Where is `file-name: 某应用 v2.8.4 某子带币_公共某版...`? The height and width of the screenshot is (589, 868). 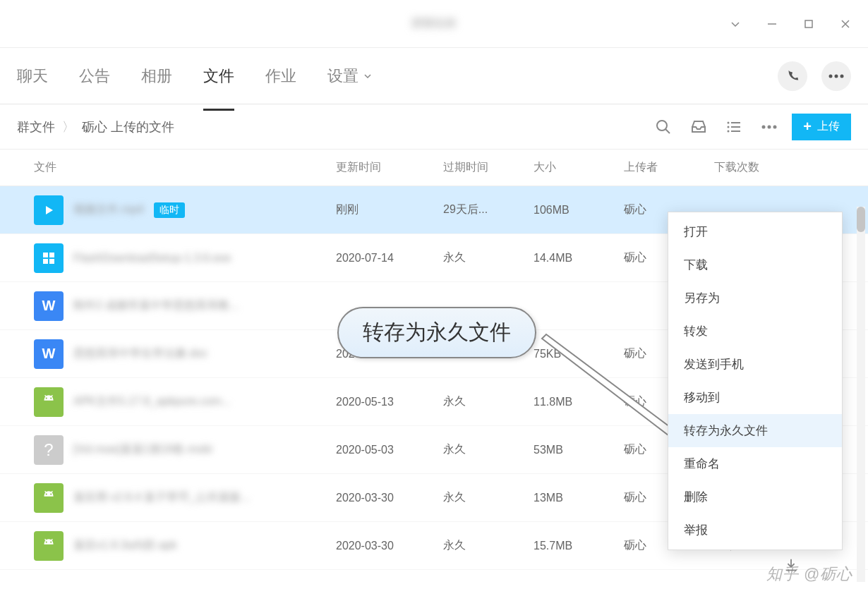
file-name: 某应用 v2.8.4 某子带币_公共某版... is located at coordinates (162, 498).